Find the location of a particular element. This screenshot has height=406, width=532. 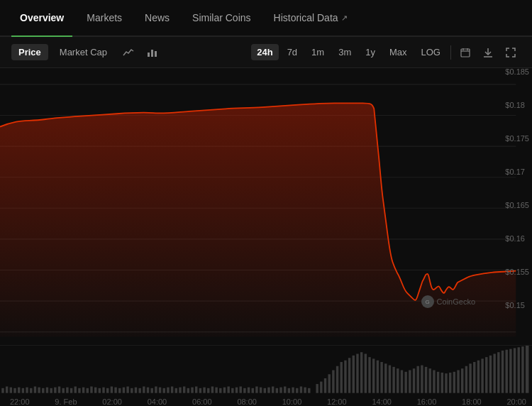

calendar-button is located at coordinates (465, 53).